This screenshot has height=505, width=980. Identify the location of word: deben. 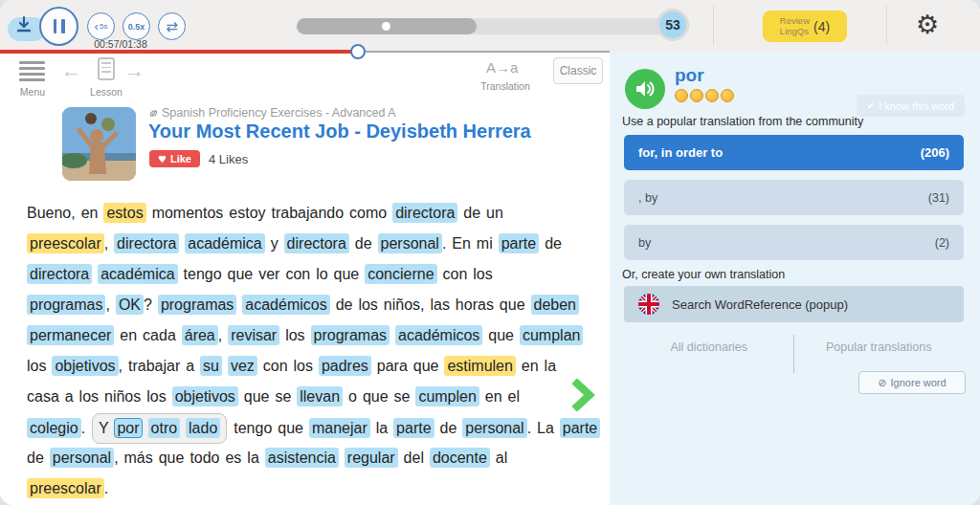
(555, 304).